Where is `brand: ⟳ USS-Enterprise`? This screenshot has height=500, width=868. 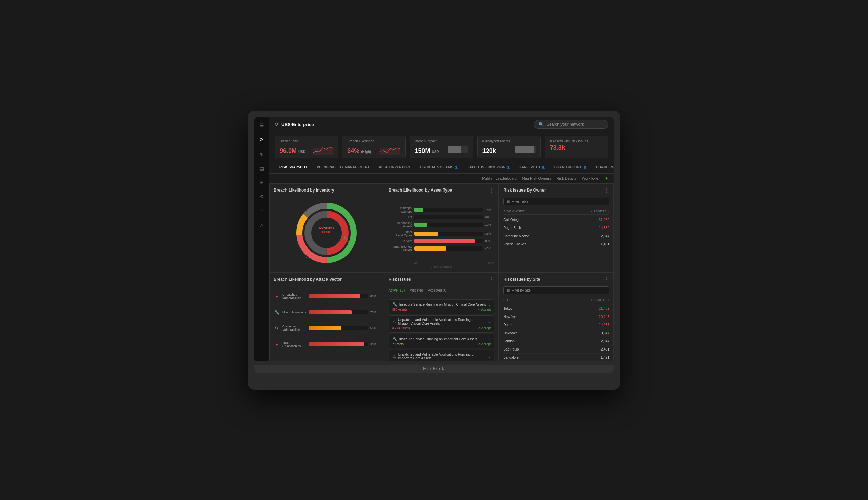 brand: ⟳ USS-Enterprise is located at coordinates (294, 124).